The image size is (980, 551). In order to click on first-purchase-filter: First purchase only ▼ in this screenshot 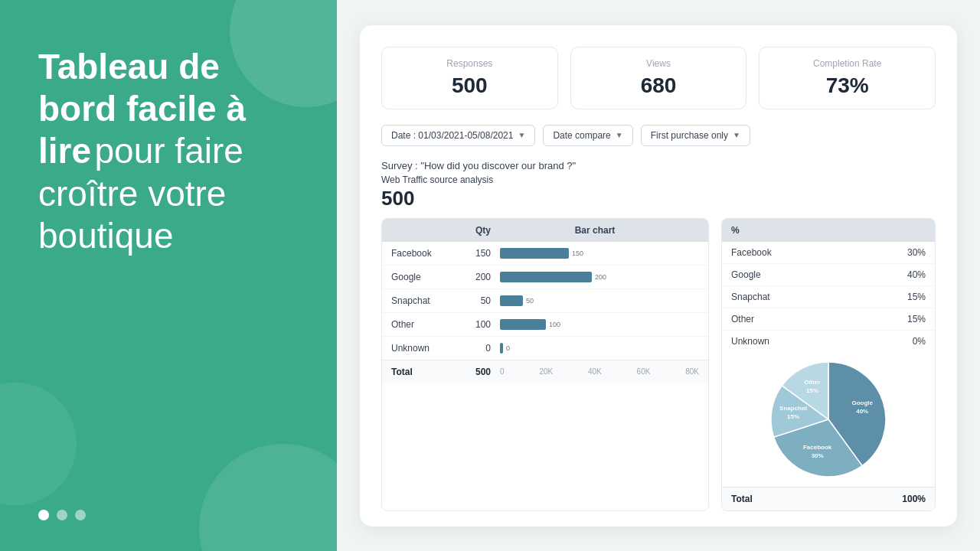, I will do `click(695, 135)`.